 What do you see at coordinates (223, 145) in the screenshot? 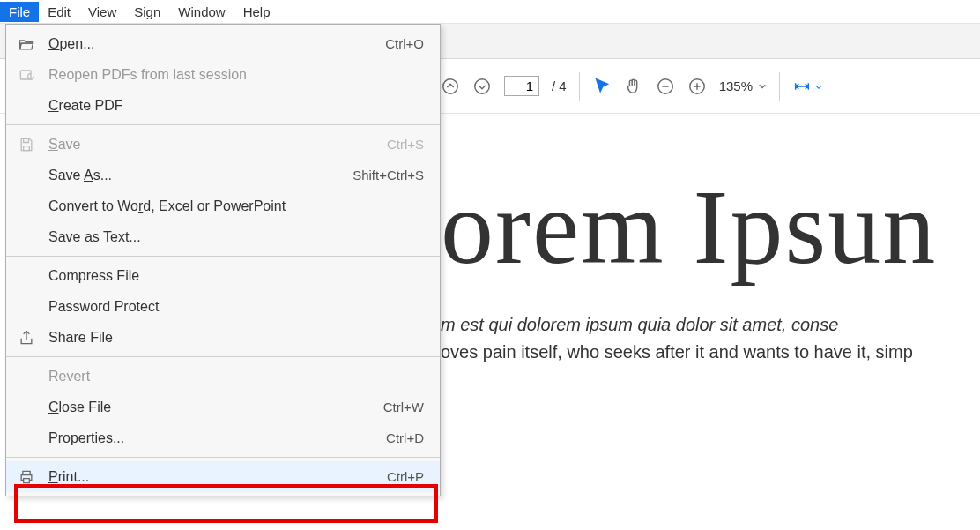
I see `menu-item-save: Save Ctrl+S` at bounding box center [223, 145].